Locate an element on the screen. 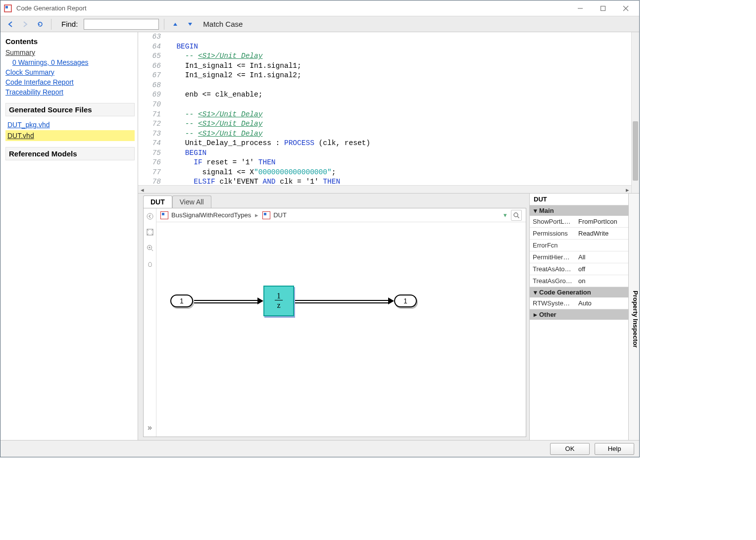 Image resolution: width=756 pixels, height=540 pixels. generated-files-title: Generated Source Files is located at coordinates (70, 110).